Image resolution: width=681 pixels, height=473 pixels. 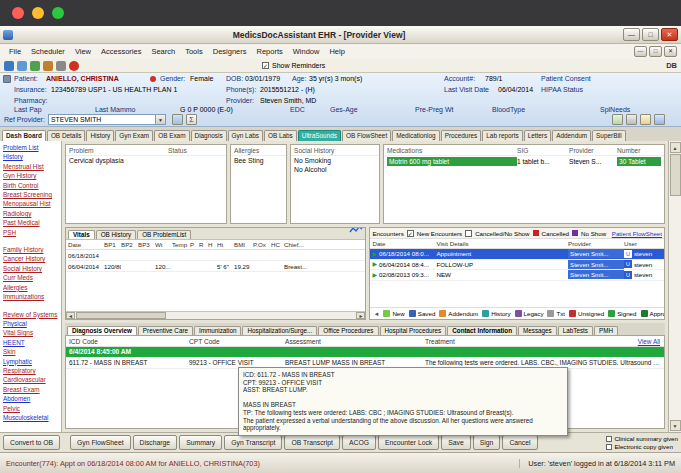 What do you see at coordinates (660, 120) in the screenshot?
I see `graph-icon` at bounding box center [660, 120].